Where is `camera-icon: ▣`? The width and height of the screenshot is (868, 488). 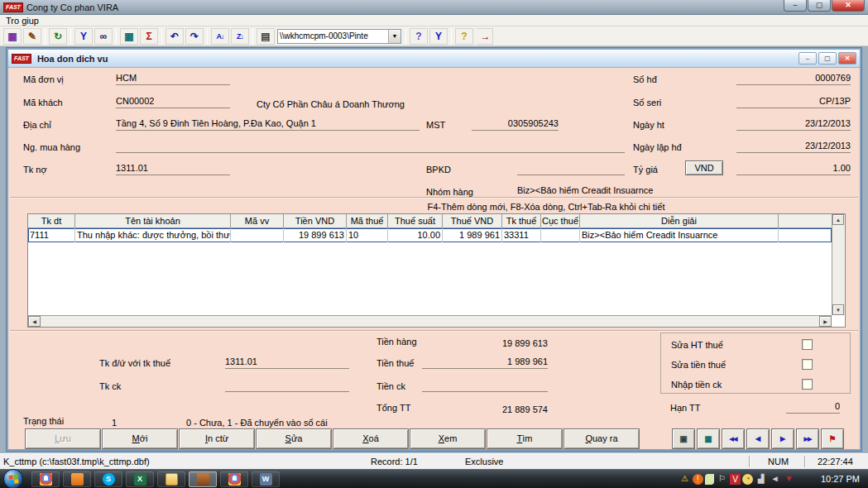
camera-icon: ▣ is located at coordinates (683, 438).